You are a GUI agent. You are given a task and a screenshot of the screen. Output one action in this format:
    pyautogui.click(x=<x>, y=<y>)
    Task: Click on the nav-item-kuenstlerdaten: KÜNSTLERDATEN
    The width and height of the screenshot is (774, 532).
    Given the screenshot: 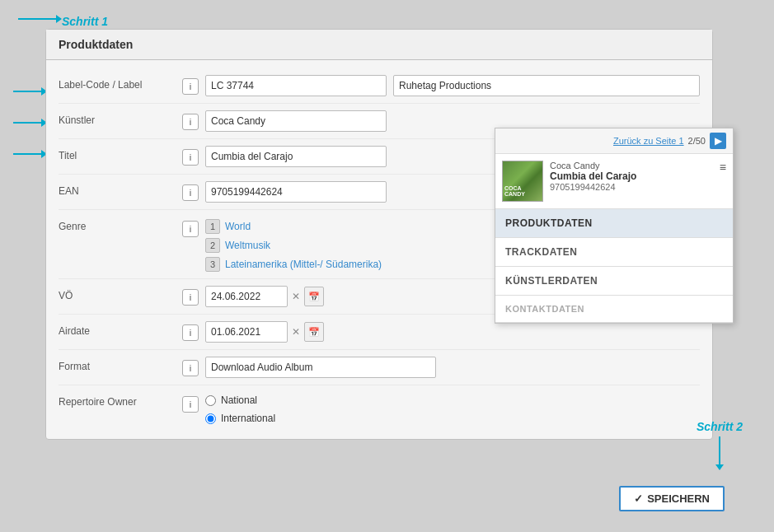 What is the action you would take?
    pyautogui.click(x=614, y=282)
    